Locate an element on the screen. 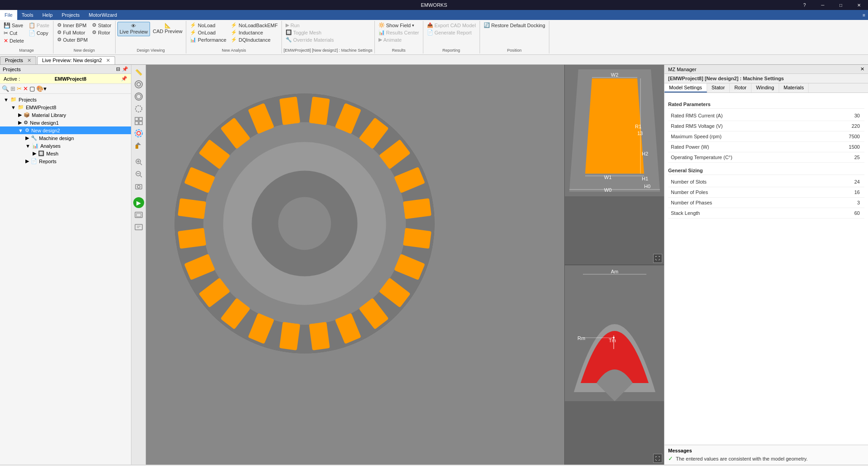 The width and height of the screenshot is (868, 466). shape-tool is located at coordinates (139, 146).